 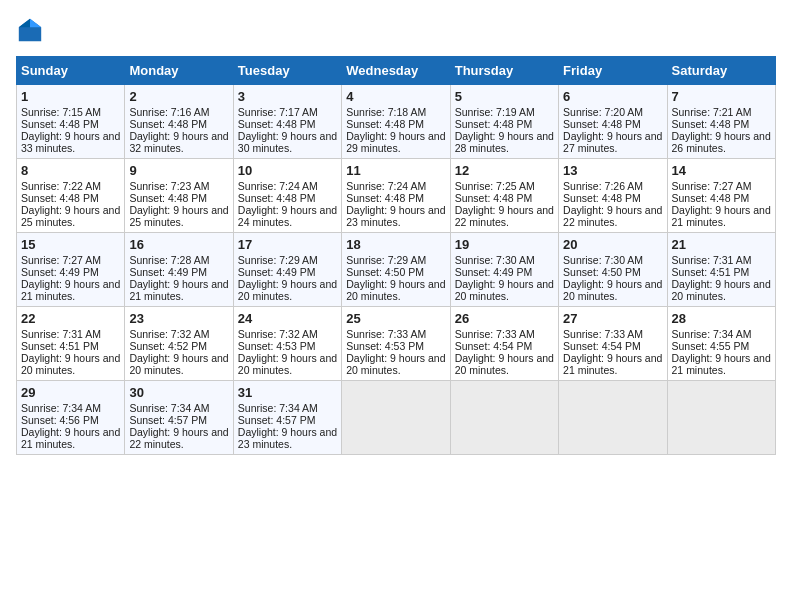 What do you see at coordinates (396, 344) in the screenshot?
I see `calendar-cell: 25Sunrise: 7:33 AMSunset: 4:53 PMDayligh…` at bounding box center [396, 344].